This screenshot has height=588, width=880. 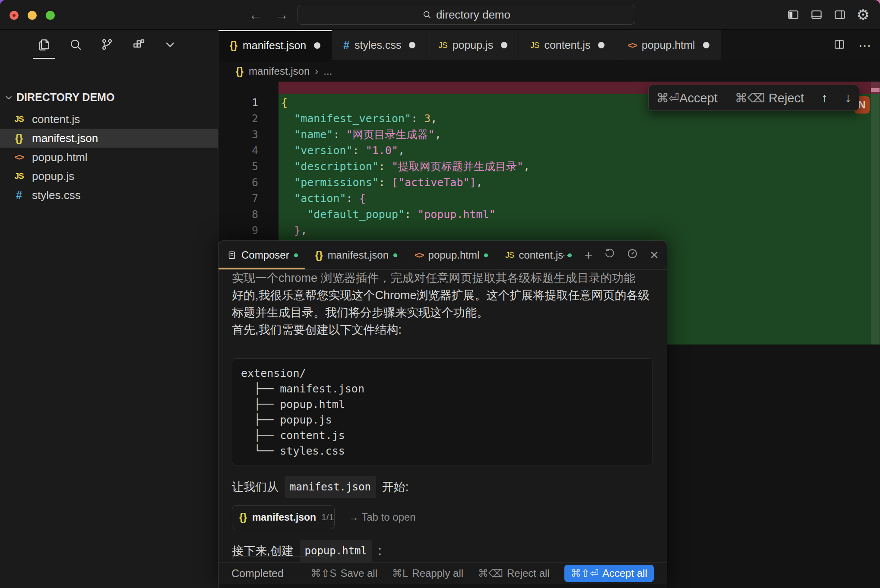 What do you see at coordinates (750, 98) in the screenshot?
I see `reject-shortcut: ⌘⌫` at bounding box center [750, 98].